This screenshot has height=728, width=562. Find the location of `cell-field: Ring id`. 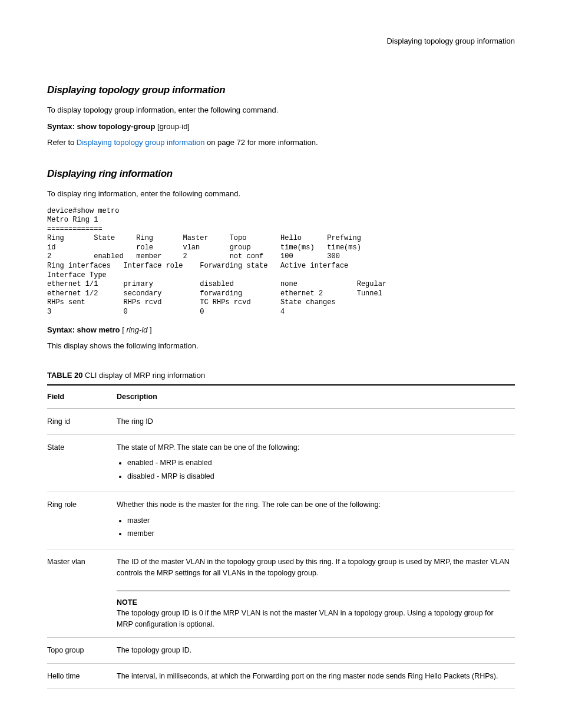

cell-field: Ring id is located at coordinates (82, 421).